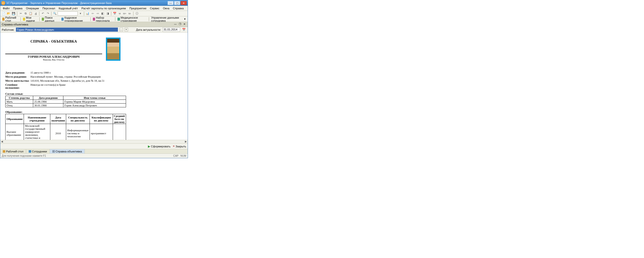  I want to click on menu-operations: Операции, so click(32, 8).